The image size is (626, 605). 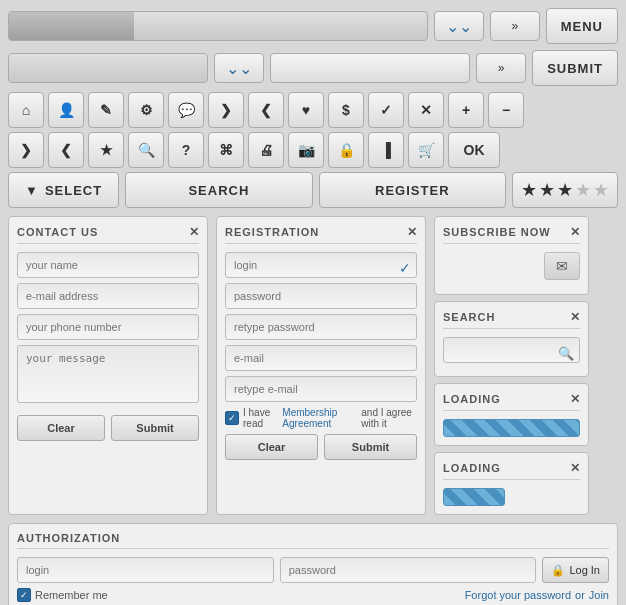 What do you see at coordinates (321, 265) in the screenshot?
I see `reg-login-input` at bounding box center [321, 265].